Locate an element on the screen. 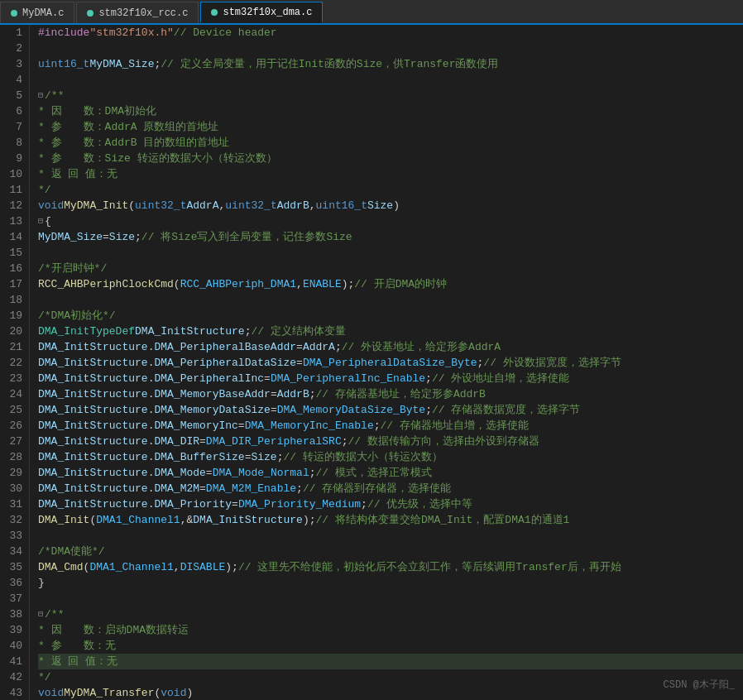 The height and width of the screenshot is (700, 743). line-number-9: 9 is located at coordinates (15, 159).